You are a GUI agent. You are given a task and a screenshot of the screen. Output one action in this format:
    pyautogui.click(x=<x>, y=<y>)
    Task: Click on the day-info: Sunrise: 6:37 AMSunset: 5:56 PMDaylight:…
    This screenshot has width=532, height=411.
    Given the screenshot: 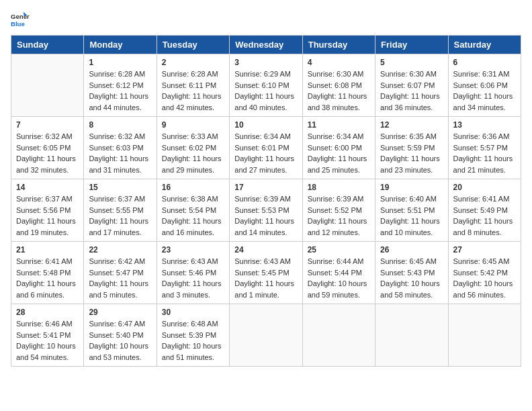 What is the action you would take?
    pyautogui.click(x=47, y=216)
    